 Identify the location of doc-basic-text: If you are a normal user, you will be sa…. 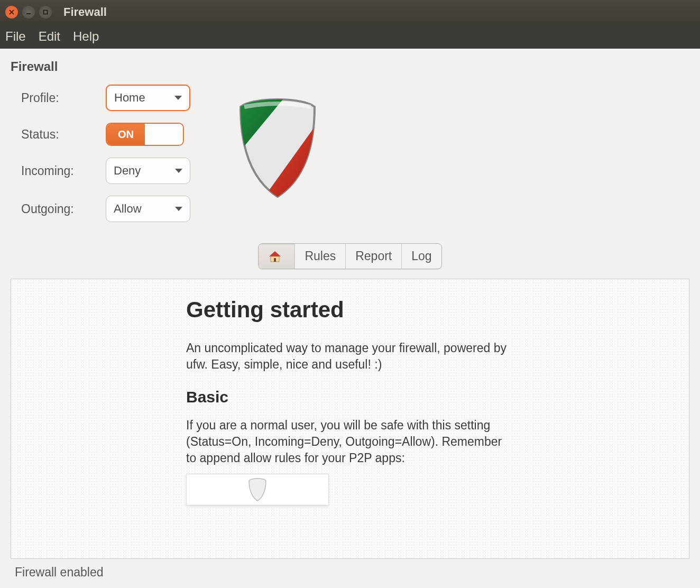
(350, 442).